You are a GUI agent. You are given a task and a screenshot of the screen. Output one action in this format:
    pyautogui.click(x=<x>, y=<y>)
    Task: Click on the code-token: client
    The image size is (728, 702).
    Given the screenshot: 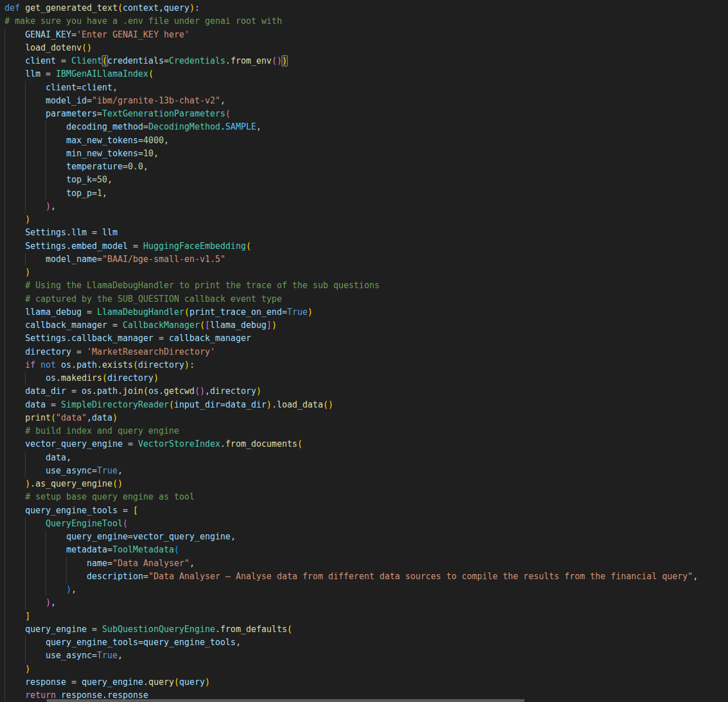 What is the action you would take?
    pyautogui.click(x=61, y=88)
    